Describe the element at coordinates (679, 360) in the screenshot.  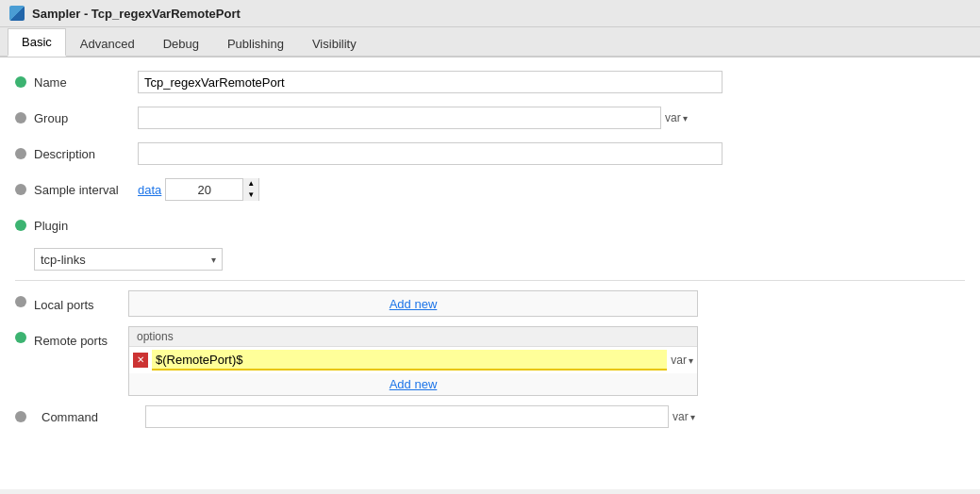
I see `port-var-label: var` at that location.